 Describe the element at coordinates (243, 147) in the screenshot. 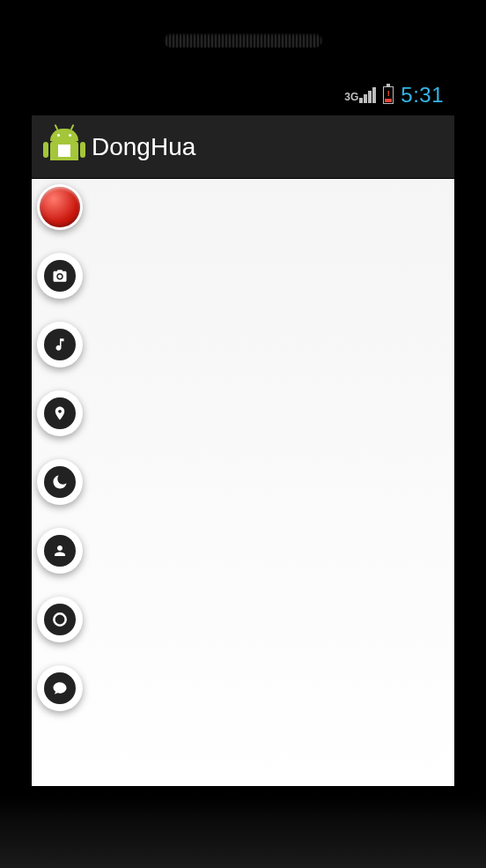

I see `action-bar: DongHua` at that location.